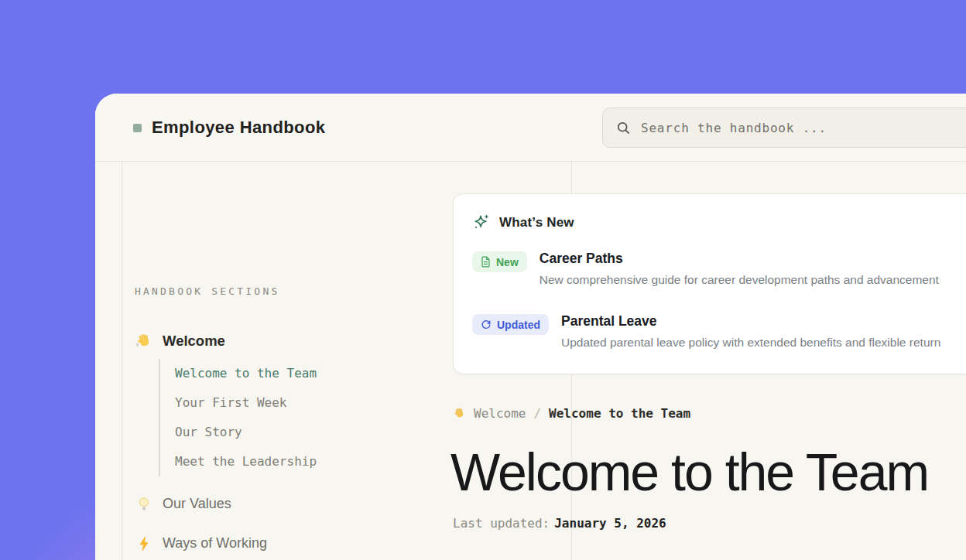  What do you see at coordinates (144, 504) in the screenshot?
I see `bulb-icon` at bounding box center [144, 504].